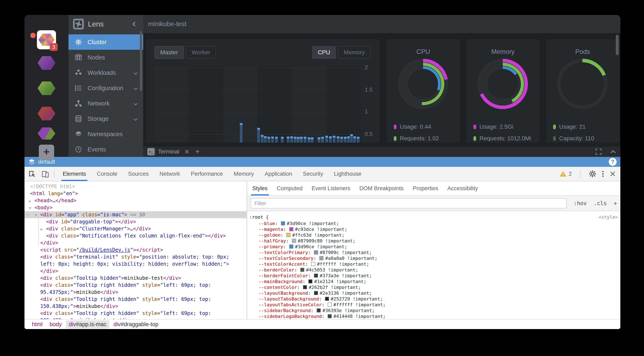 This screenshot has height=356, width=644. I want to click on style-source-link: <style>, so click(608, 217).